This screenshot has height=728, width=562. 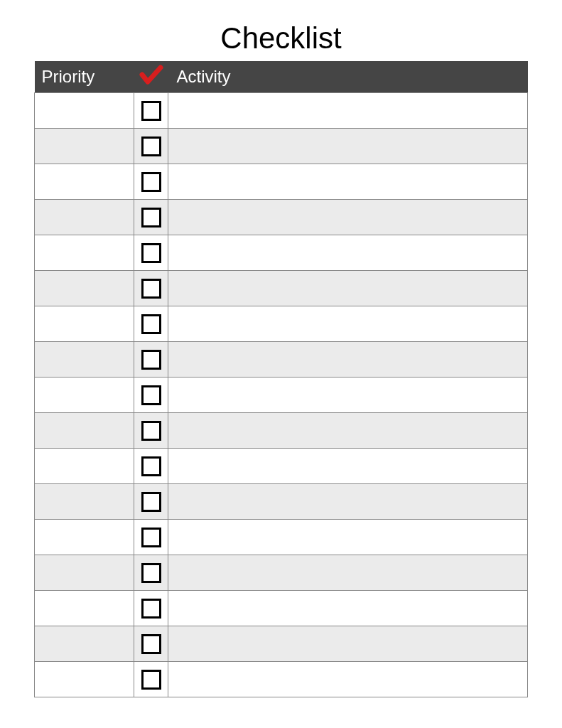 What do you see at coordinates (85, 77) in the screenshot?
I see `header-priority: Priority` at bounding box center [85, 77].